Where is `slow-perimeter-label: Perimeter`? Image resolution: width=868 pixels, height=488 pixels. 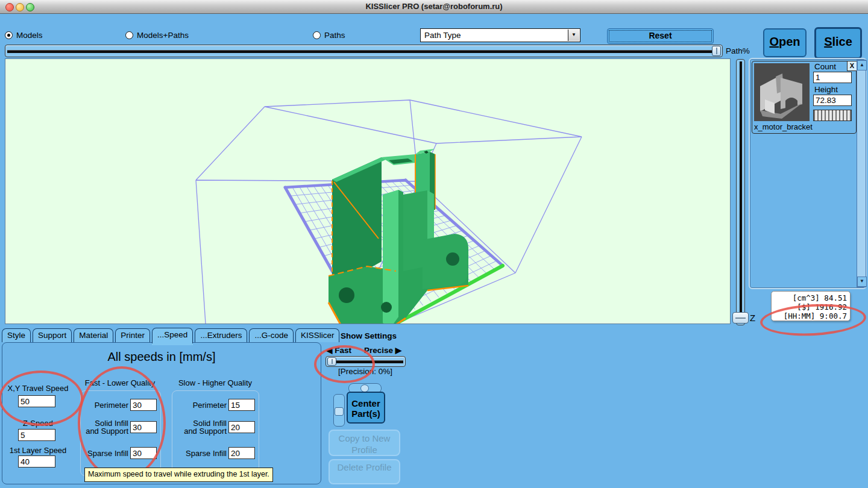 slow-perimeter-label: Perimeter is located at coordinates (204, 405).